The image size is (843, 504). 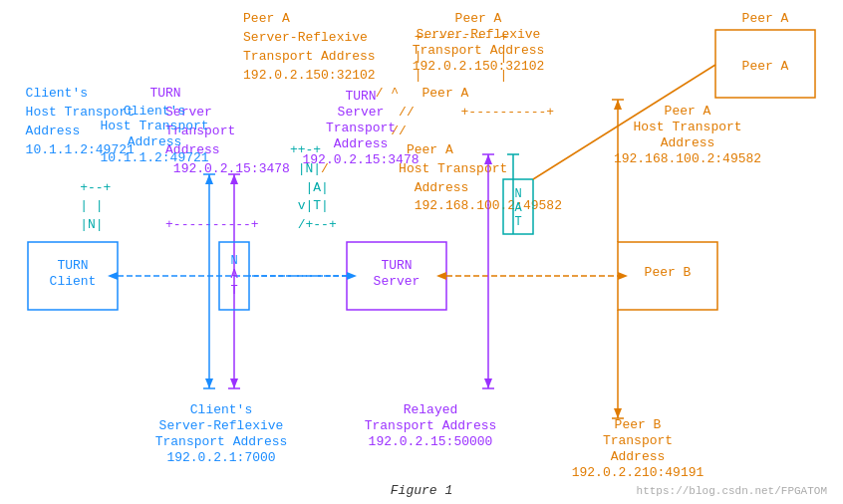 What do you see at coordinates (478, 66) in the screenshot?
I see `svg-text: 192.0.2.150:32102` at bounding box center [478, 66].